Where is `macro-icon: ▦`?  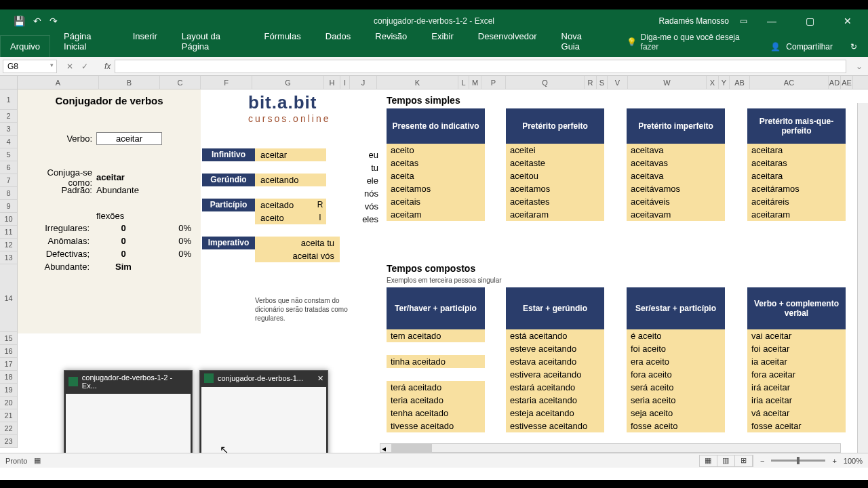 macro-icon: ▦ is located at coordinates (37, 461).